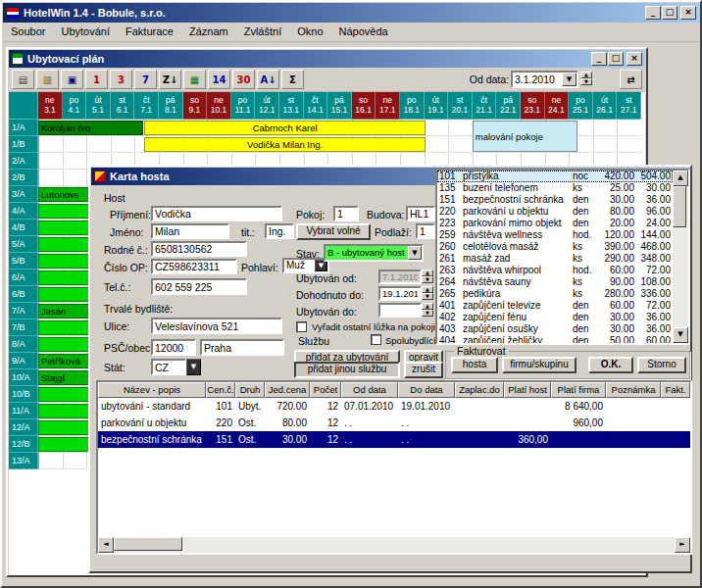  Describe the element at coordinates (24, 312) in the screenshot. I see `room-label-7/A: 7/A` at that location.